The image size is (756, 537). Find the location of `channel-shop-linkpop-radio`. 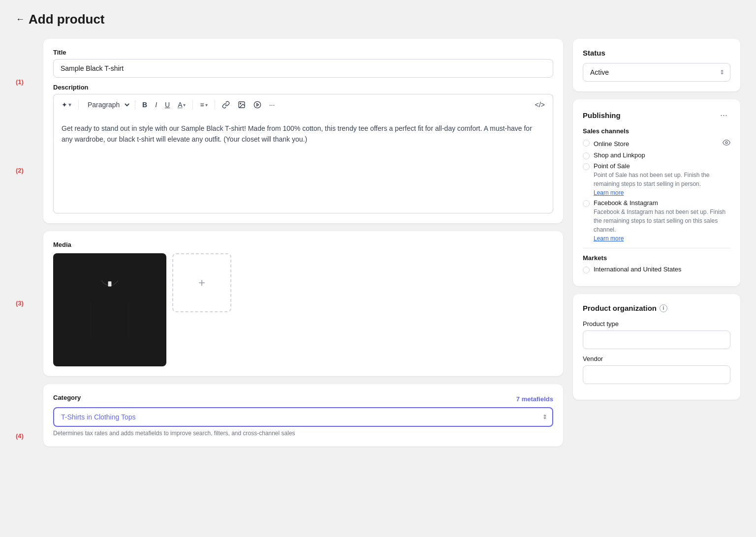

channel-shop-linkpop-radio is located at coordinates (586, 156).